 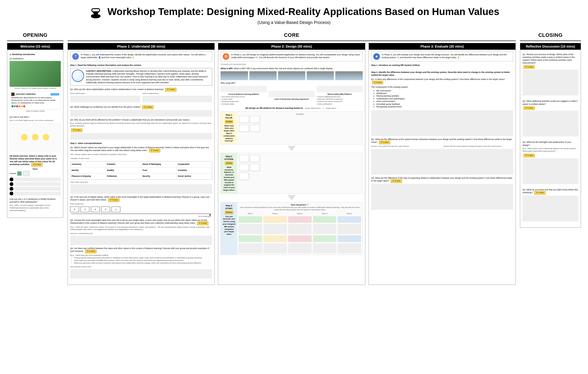 What do you see at coordinates (292, 128) in the screenshot?
I see `design-step-value: Step 1: VALUE. 10 mins What roles does y…` at bounding box center [292, 128].